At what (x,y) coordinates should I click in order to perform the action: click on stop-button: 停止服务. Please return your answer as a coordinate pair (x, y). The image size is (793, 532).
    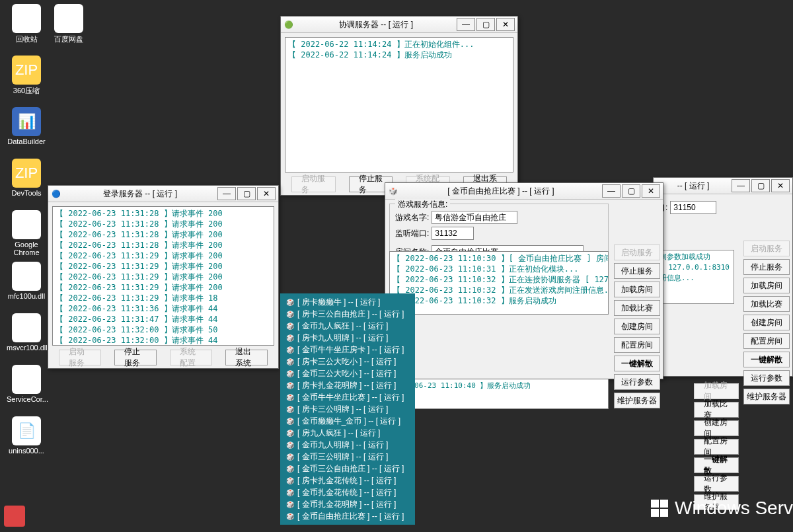
    Looking at the image, I should click on (135, 358).